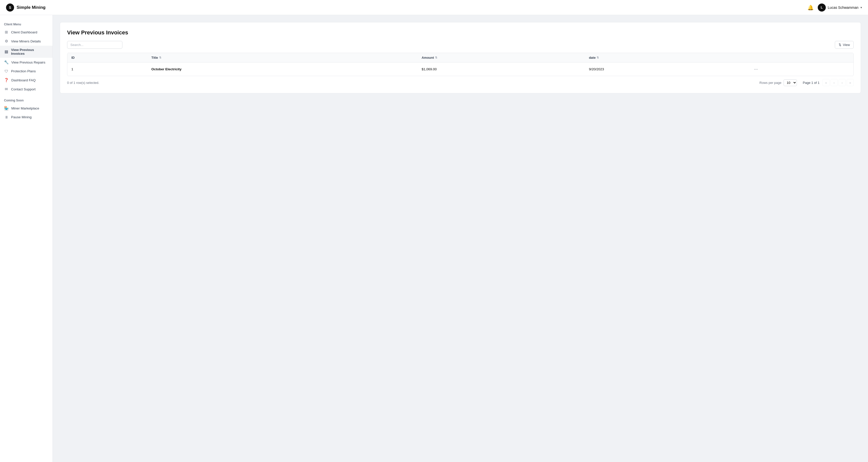 This screenshot has width=868, height=462. I want to click on sidebar-item-label: Protection Plans, so click(24, 71).